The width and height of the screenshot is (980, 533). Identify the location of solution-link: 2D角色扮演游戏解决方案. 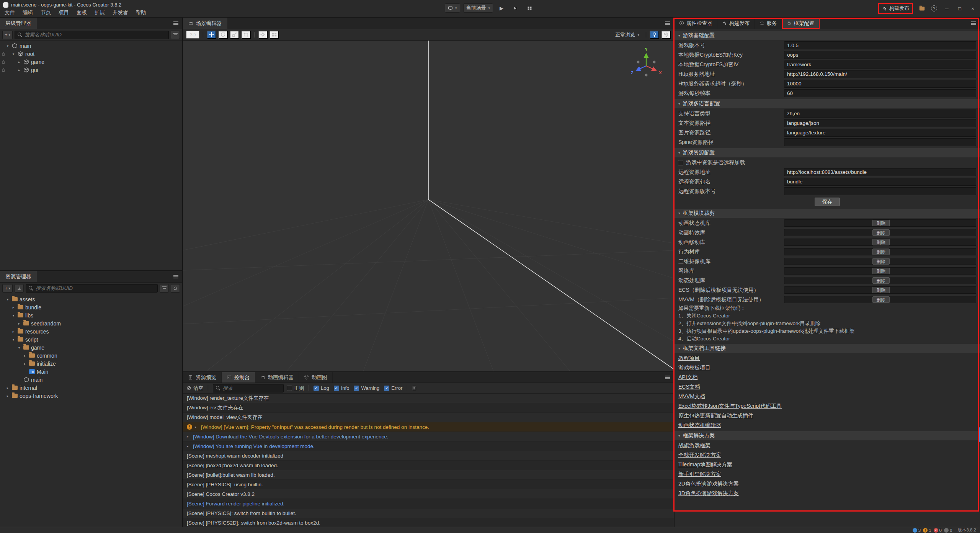
(709, 484).